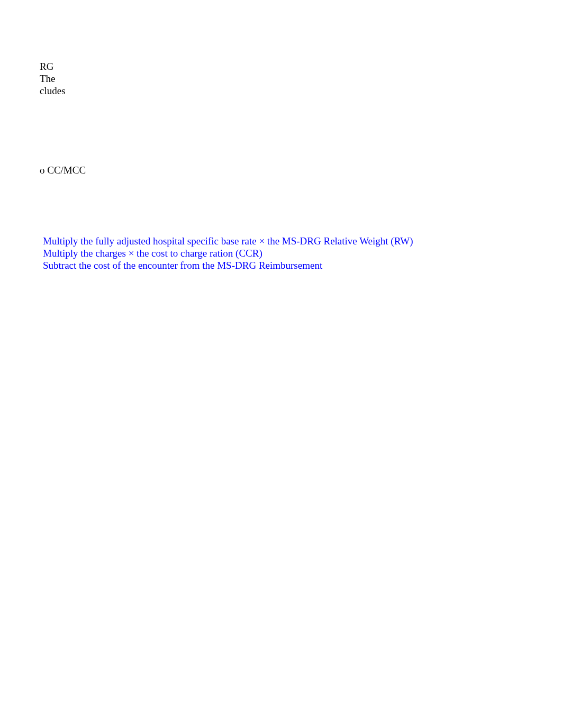  I want to click on text-line: RG, so click(53, 67).